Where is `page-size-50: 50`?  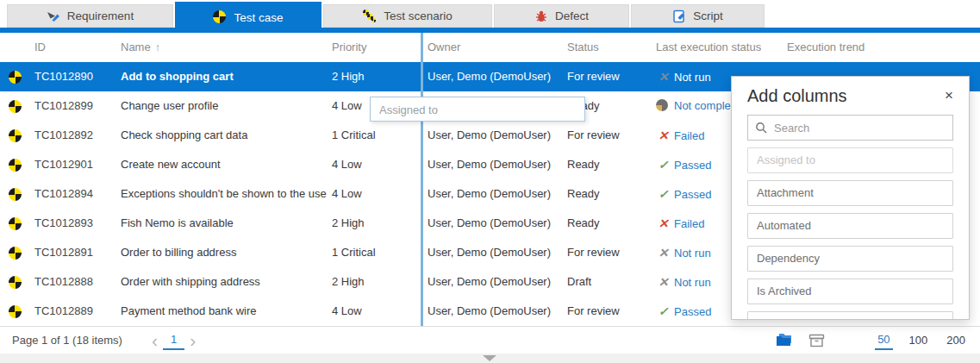
page-size-50: 50 is located at coordinates (883, 340).